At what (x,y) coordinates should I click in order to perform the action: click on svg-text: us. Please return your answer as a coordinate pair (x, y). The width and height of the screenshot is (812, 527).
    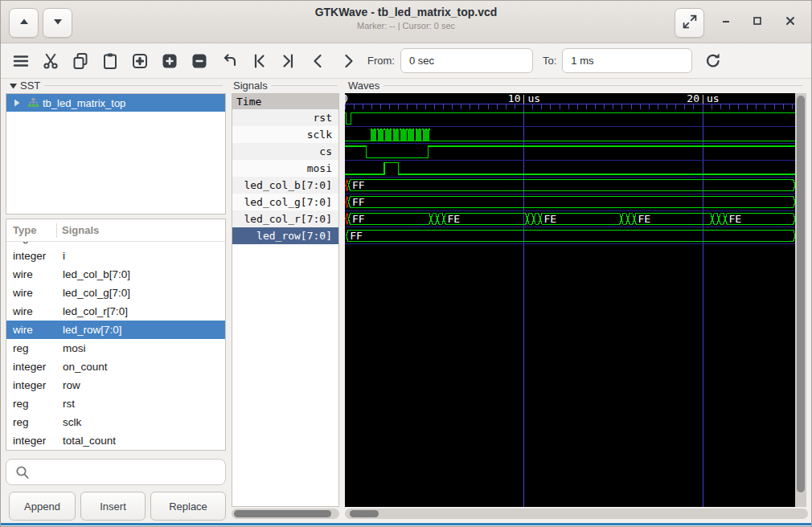
    Looking at the image, I should click on (535, 99).